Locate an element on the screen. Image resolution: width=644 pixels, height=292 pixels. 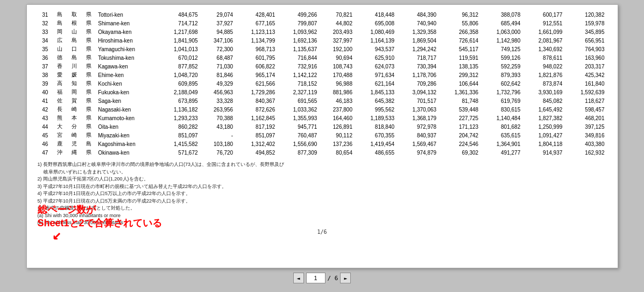
table-cell: 川 is located at coordinates (74, 66).